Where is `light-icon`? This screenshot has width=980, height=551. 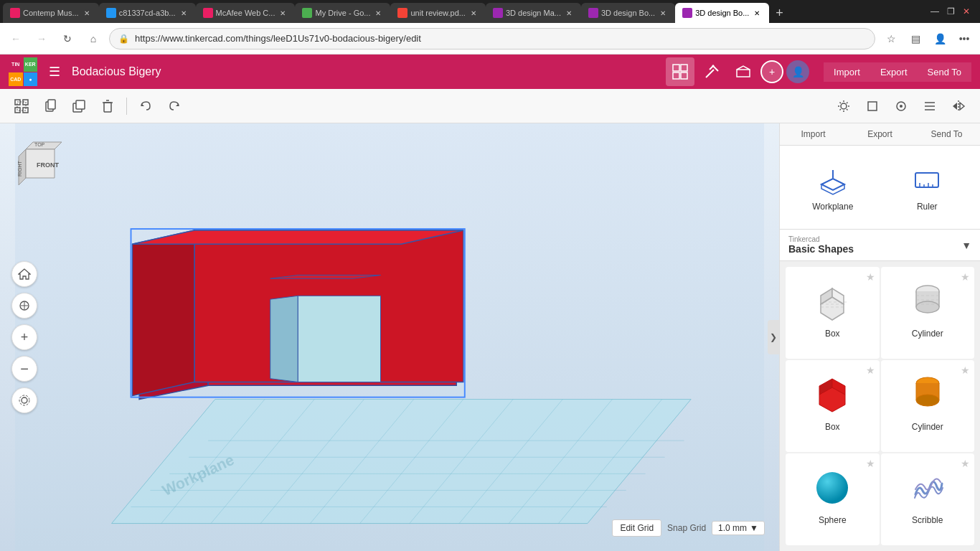 light-icon is located at coordinates (844, 106).